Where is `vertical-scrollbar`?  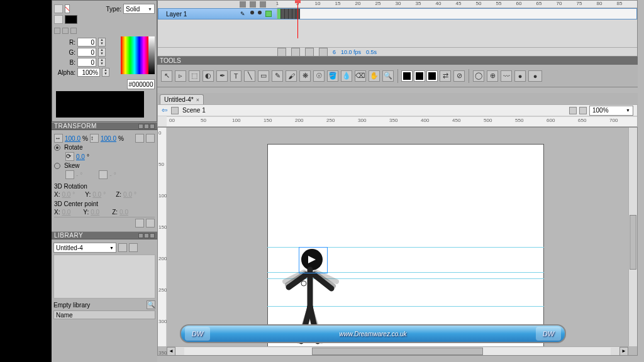 vertical-scrollbar is located at coordinates (633, 237).